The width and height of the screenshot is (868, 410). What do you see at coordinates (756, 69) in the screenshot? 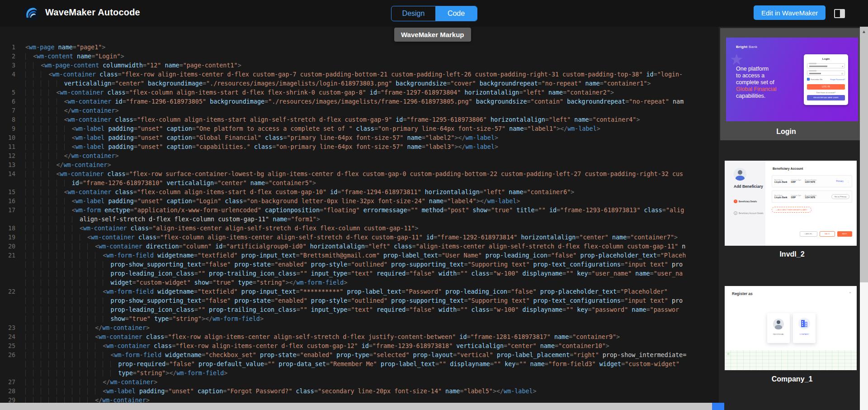
I see `headline-line: One platform` at bounding box center [756, 69].